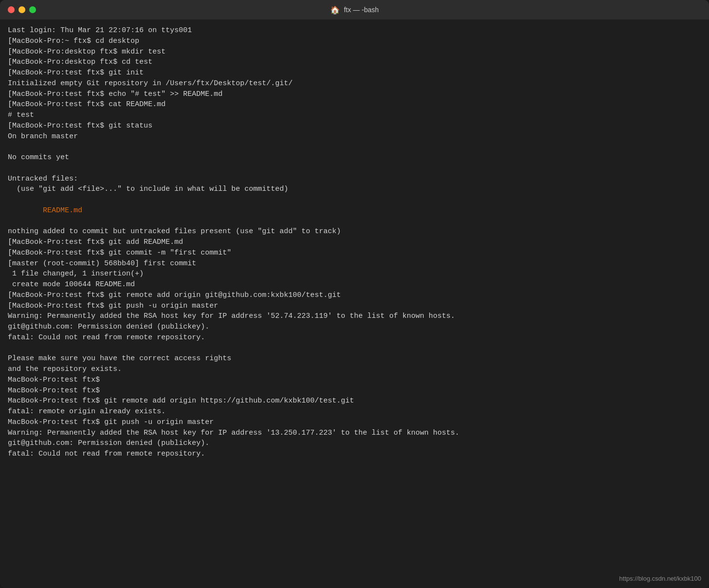 The width and height of the screenshot is (709, 588). I want to click on terminal-line: [MacBook-Pro:test ftx$ git push -u origi…, so click(113, 306).